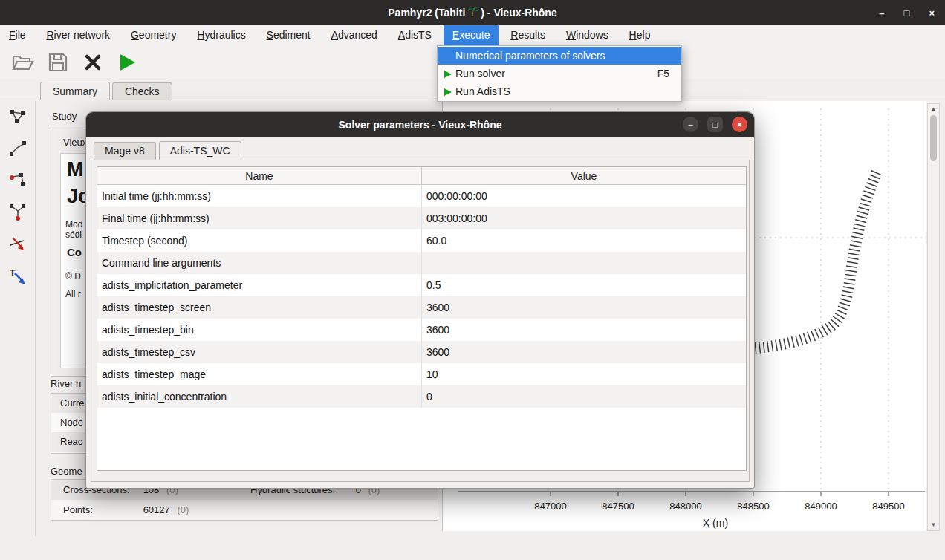  What do you see at coordinates (584, 218) in the screenshot?
I see `param-value-cell: 003:00:00:00` at bounding box center [584, 218].